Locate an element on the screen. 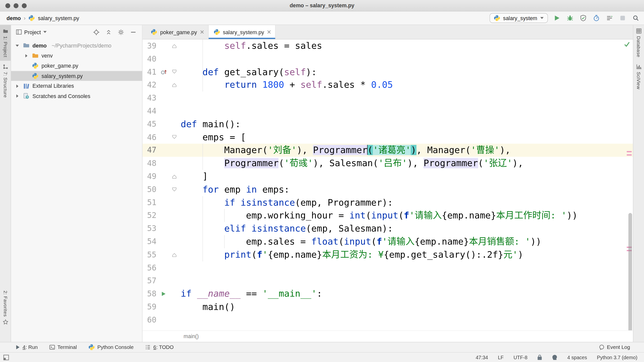  tree-item-salary-system-py: salary_system.py is located at coordinates (76, 76).